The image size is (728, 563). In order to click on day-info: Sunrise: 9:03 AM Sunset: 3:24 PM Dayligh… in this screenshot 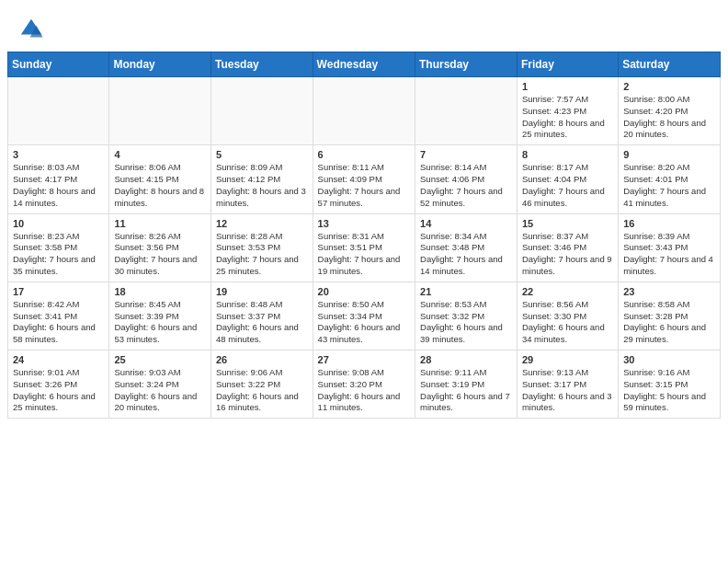, I will do `click(160, 390)`.